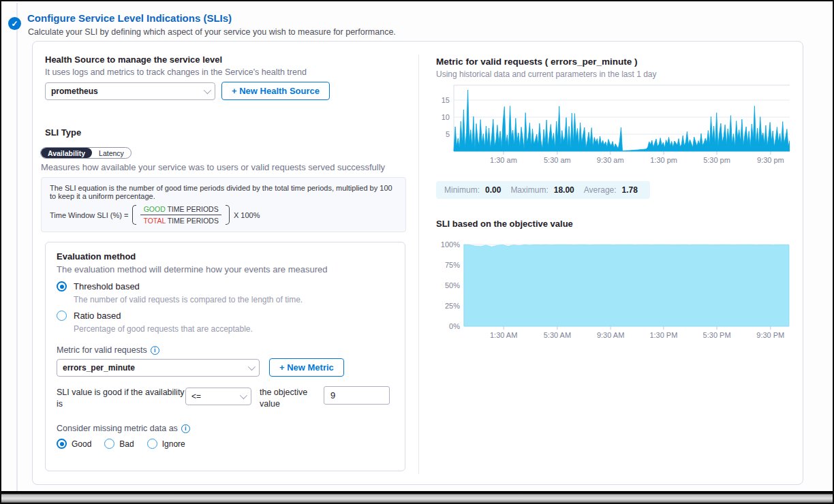 The width and height of the screenshot is (834, 504). Describe the element at coordinates (218, 396) in the screenshot. I see `operator-select: <=` at that location.